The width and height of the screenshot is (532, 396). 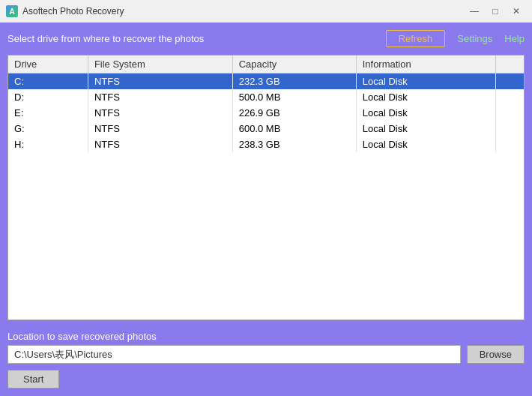 I want to click on table-cell-capacity: 226.9 GB, so click(x=294, y=112).